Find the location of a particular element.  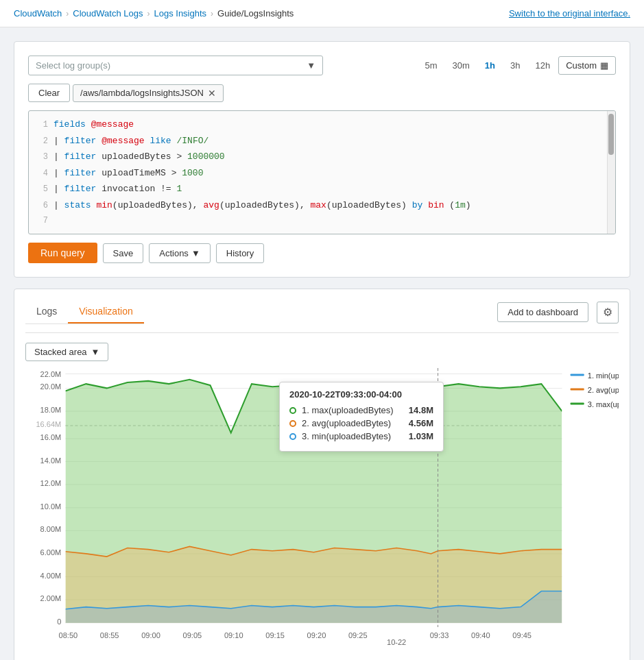

svg-text: 22.0M is located at coordinates (51, 374).